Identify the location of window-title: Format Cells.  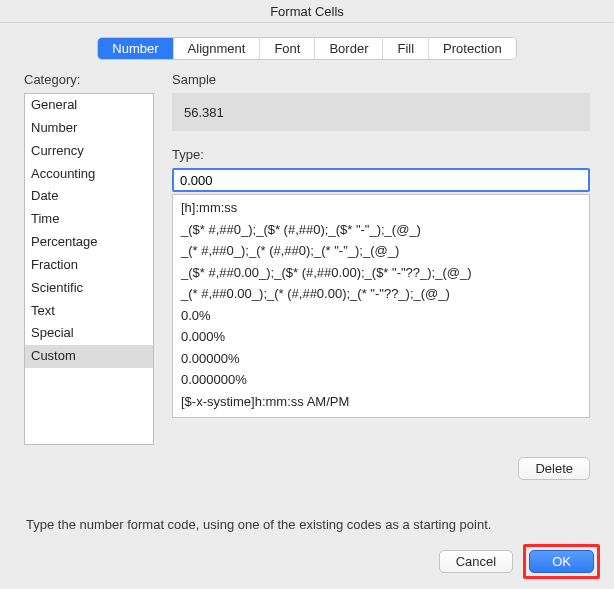
(307, 12).